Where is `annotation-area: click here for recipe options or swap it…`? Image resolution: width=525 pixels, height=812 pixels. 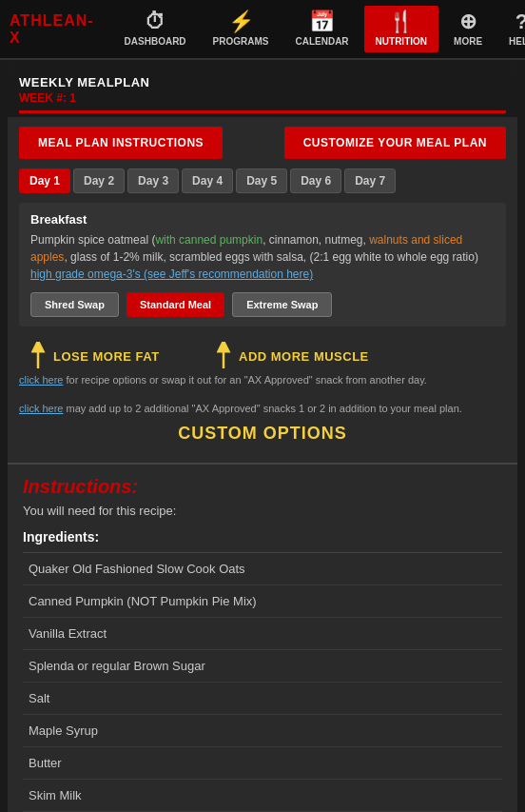
annotation-area: click here for recipe options or swap it… is located at coordinates (262, 366).